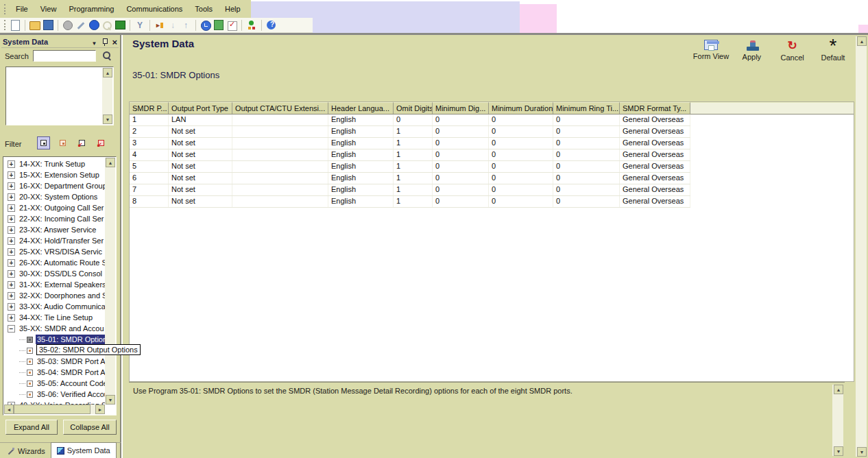 This screenshot has width=868, height=458. What do you see at coordinates (55, 252) in the screenshot?
I see `tree-item-25-xx: +25-XX: VRS/DISA Servic` at bounding box center [55, 252].